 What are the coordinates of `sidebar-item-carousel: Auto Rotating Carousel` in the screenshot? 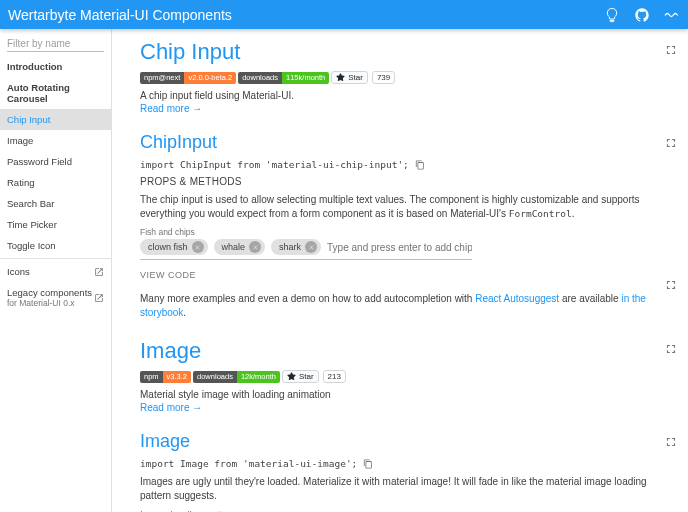 It's located at (56, 93).